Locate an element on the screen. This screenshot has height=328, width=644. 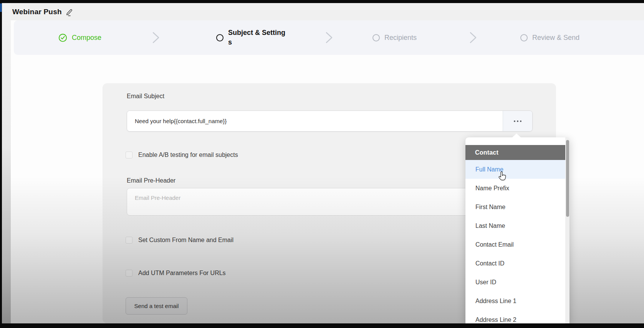
utm-params-label: Add UTM Parameters For URLs is located at coordinates (182, 273).